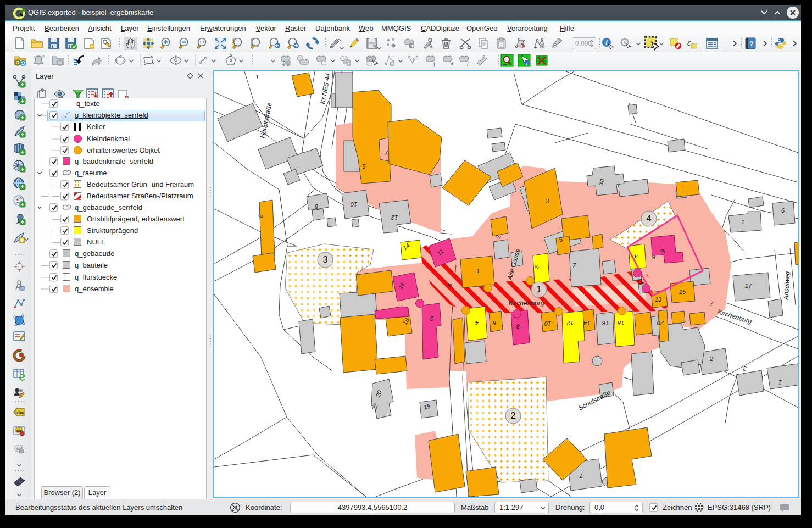  Describe the element at coordinates (658, 299) in the screenshot. I see `svg-text: 13` at that location.